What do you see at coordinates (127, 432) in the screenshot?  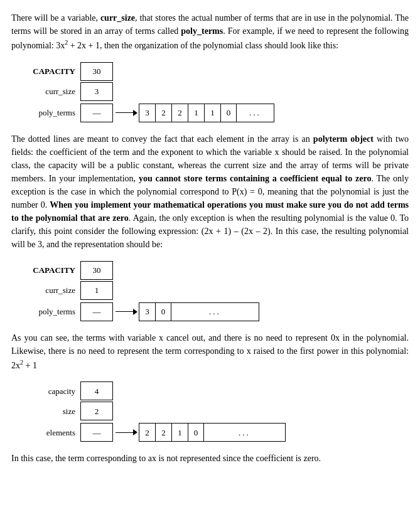 I see `diagram3-arrow` at bounding box center [127, 432].